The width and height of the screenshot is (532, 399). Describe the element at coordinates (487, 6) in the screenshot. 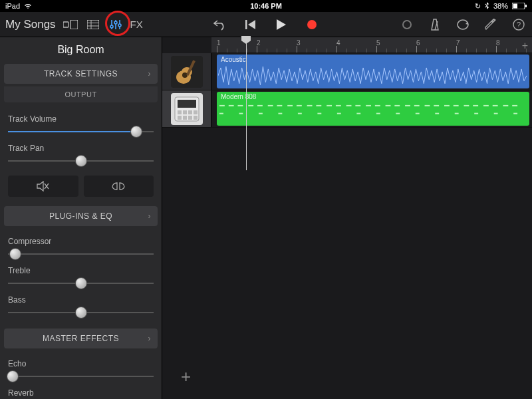

I see `bluetooth-icon` at that location.